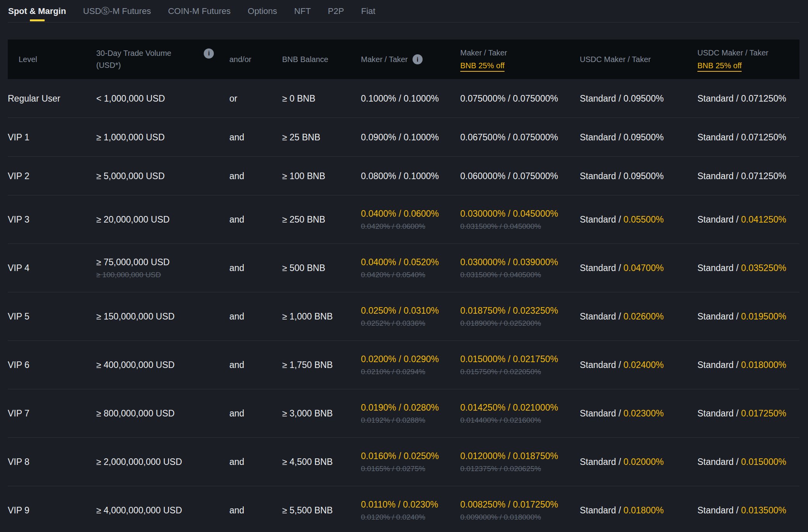 This screenshot has width=808, height=532. What do you see at coordinates (52, 137) in the screenshot?
I see `fee-current: VIP 1` at bounding box center [52, 137].